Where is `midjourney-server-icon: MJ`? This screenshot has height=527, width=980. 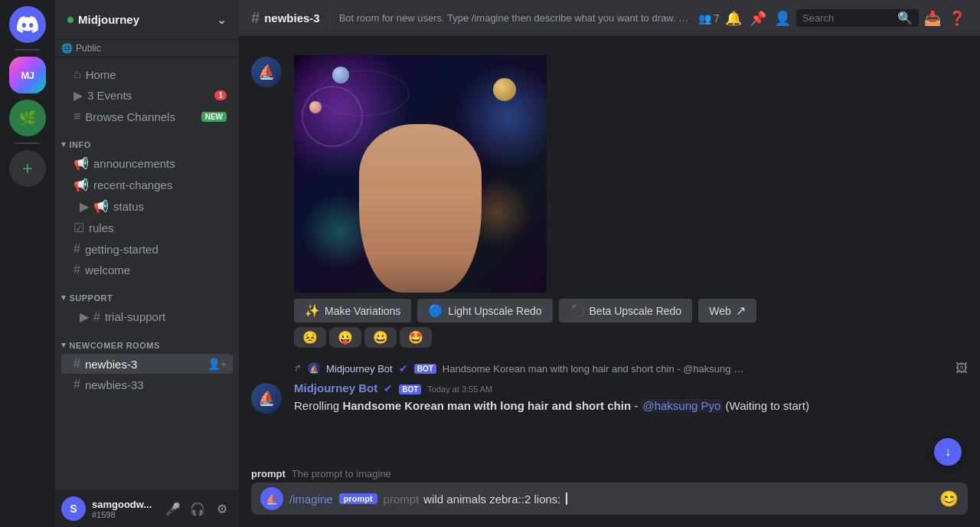
midjourney-server-icon: MJ is located at coordinates (28, 75).